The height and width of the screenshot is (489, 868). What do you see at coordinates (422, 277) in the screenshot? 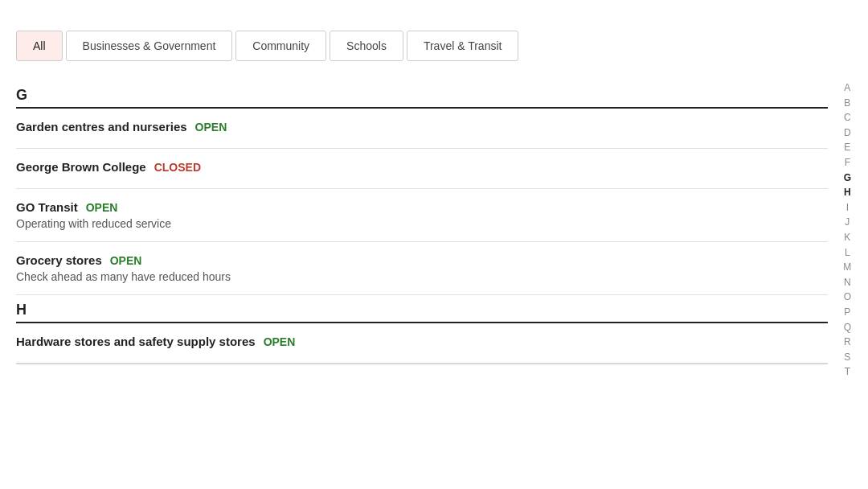
I see `notice-sub: Check ahead as many have reduced hours` at bounding box center [422, 277].